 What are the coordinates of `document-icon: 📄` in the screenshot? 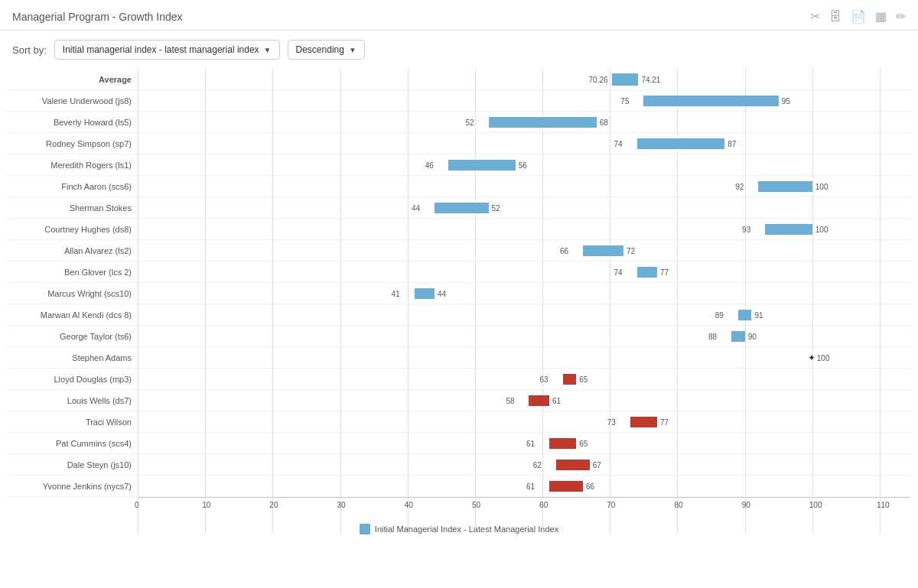 It's located at (858, 17).